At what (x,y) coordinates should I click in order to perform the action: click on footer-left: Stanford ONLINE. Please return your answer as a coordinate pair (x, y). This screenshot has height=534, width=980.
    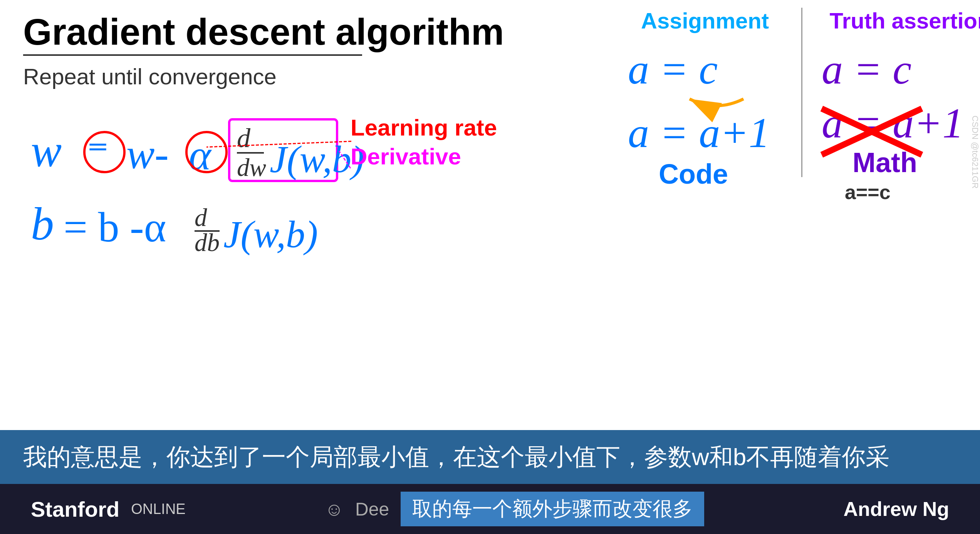
    Looking at the image, I should click on (108, 509).